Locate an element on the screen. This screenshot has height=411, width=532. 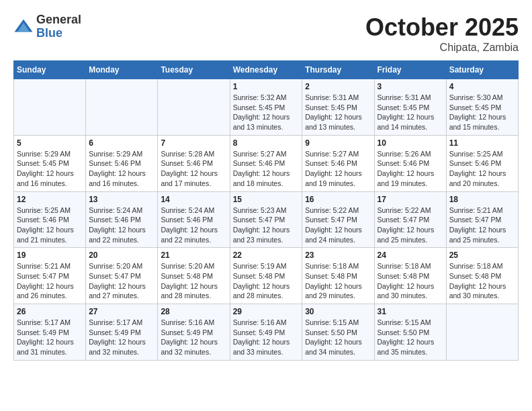
col-tuesday: Tuesday is located at coordinates (193, 70).